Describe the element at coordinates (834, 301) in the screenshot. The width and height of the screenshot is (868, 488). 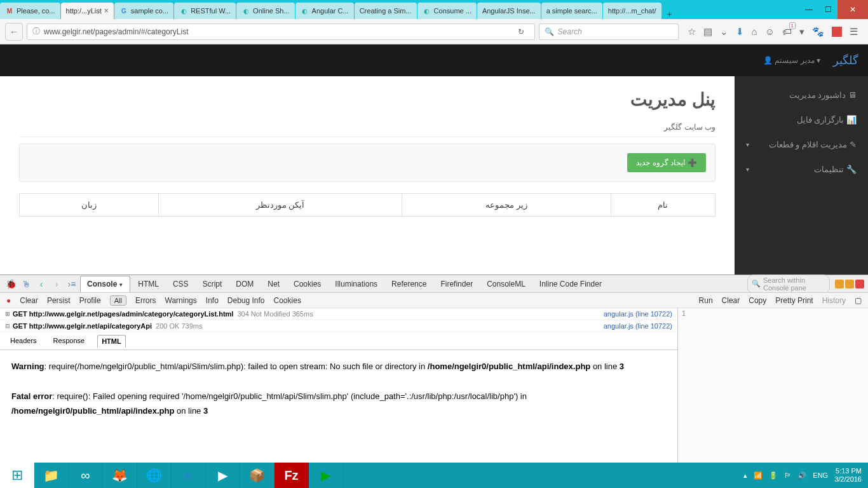
I see `history-button: History` at that location.